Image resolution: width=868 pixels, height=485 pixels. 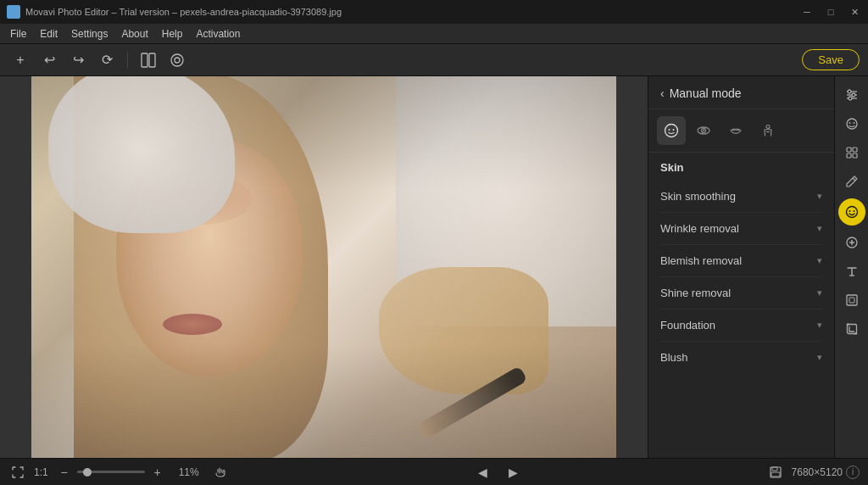 I want to click on ratio-label: 1:1, so click(x=41, y=472).